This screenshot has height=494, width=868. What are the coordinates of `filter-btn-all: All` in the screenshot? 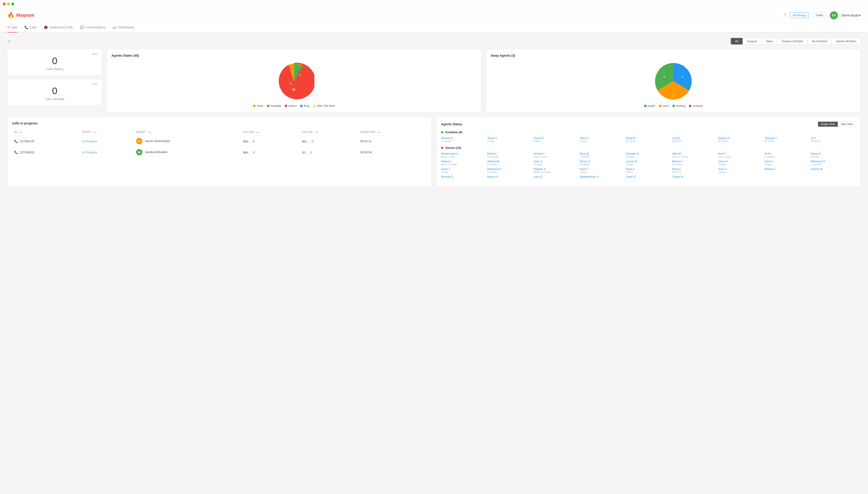 It's located at (737, 41).